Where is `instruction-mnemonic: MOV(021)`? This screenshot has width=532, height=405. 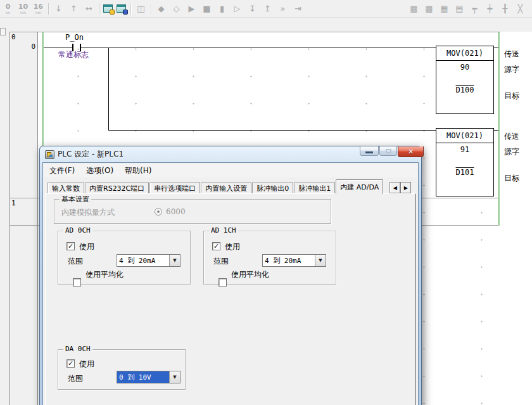
instruction-mnemonic: MOV(021) is located at coordinates (465, 53).